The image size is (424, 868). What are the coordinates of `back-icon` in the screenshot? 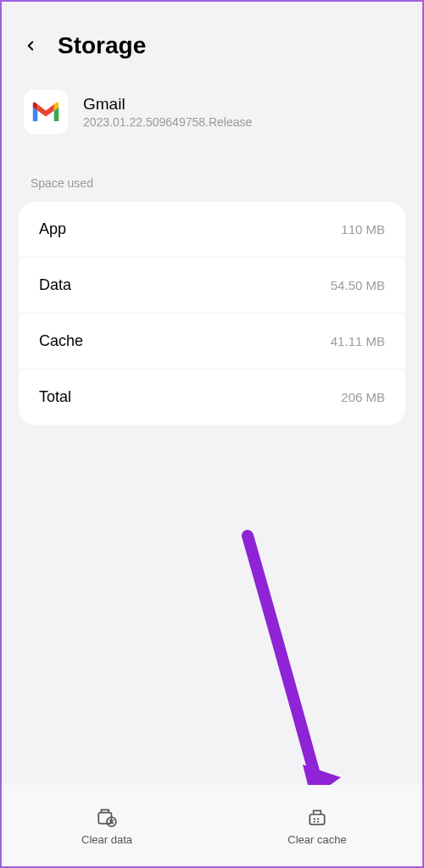 It's located at (31, 46).